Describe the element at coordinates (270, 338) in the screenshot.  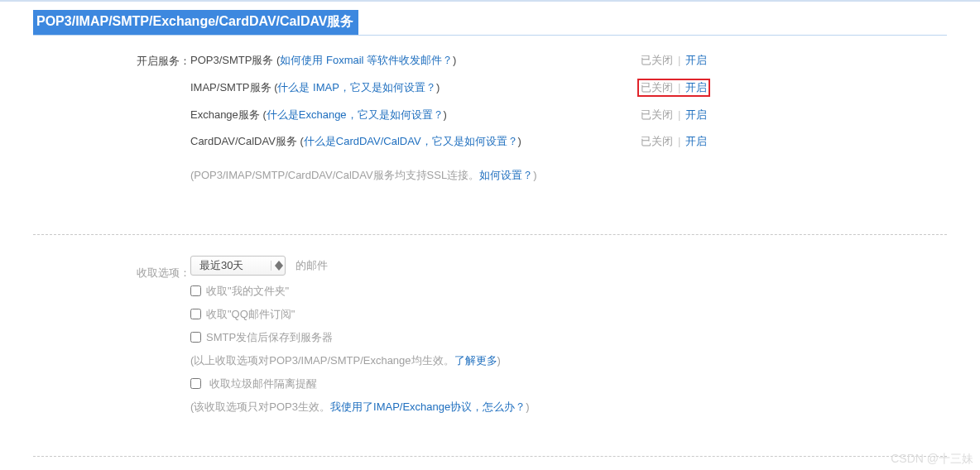
I see `receive-option-label: SMTP发信后保存到服务器` at that location.